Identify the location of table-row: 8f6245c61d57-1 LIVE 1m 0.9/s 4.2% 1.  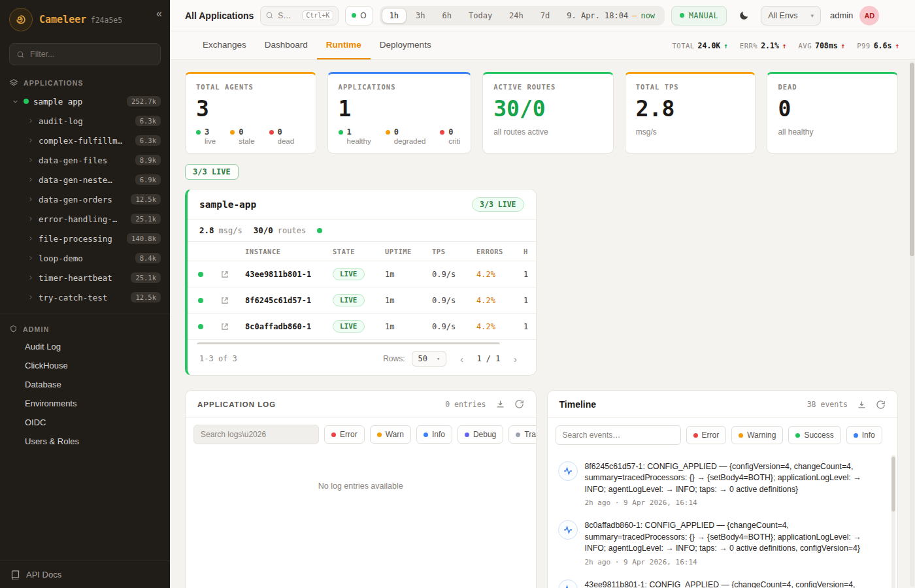
(362, 301).